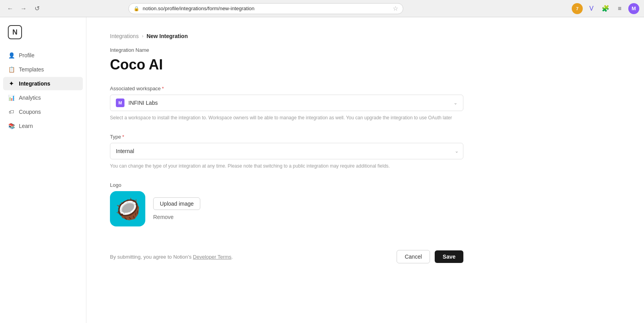 This screenshot has width=644, height=323. I want to click on templates-icon: 📋, so click(11, 69).